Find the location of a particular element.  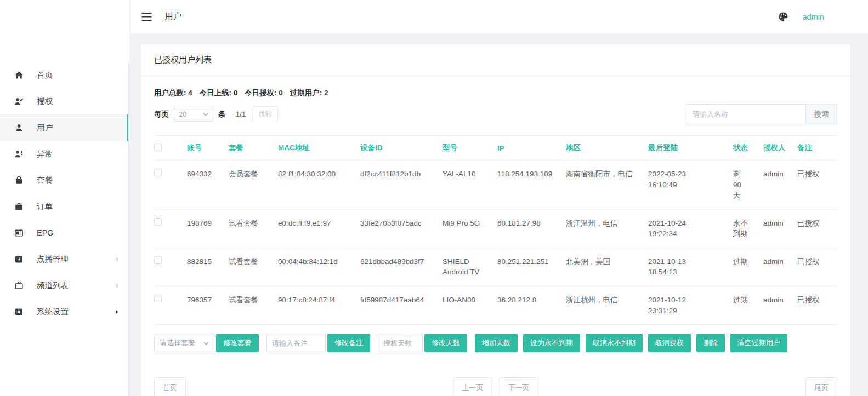

delete-button: 删除 is located at coordinates (711, 343).